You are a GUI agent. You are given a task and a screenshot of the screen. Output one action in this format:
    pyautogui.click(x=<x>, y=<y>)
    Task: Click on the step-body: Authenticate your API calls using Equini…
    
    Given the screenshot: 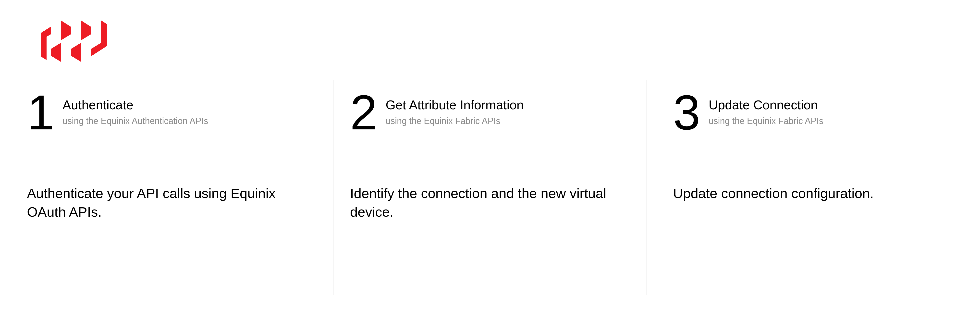 What is the action you would take?
    pyautogui.click(x=167, y=203)
    